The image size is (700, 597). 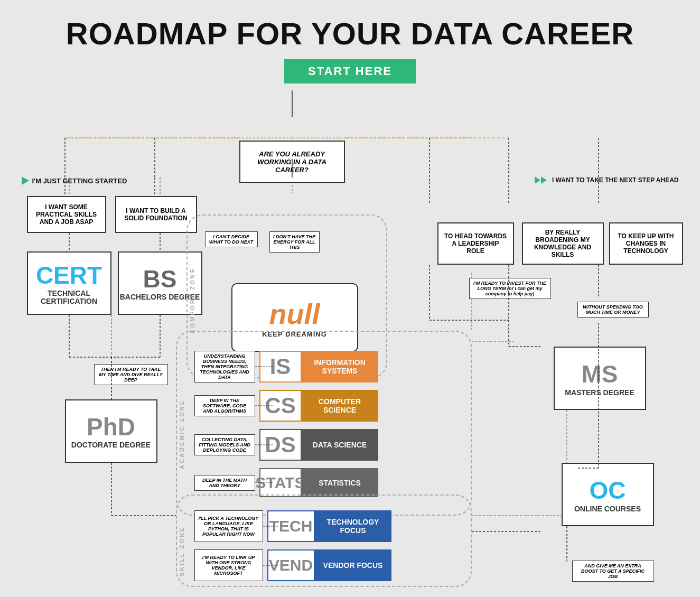 What do you see at coordinates (286, 483) in the screenshot?
I see `academic-row-stats: DEEP IN THE MATH AND THEORY STATS STATIS…` at bounding box center [286, 483].